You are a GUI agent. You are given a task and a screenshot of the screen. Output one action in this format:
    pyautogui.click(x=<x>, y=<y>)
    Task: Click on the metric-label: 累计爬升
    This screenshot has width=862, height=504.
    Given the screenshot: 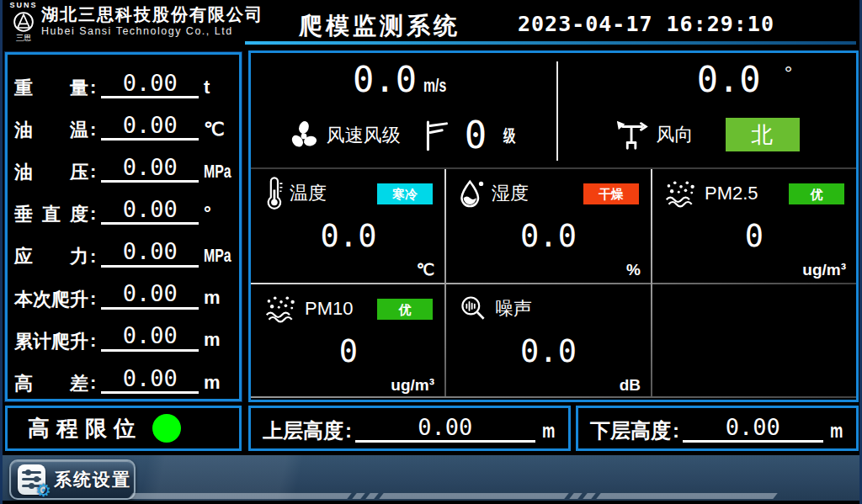 What is the action you would take?
    pyautogui.click(x=51, y=342)
    